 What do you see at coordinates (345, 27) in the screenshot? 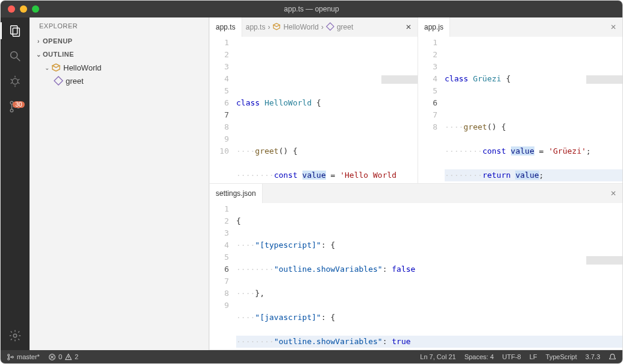
I see `breadcrumb-item: greet` at bounding box center [345, 27].